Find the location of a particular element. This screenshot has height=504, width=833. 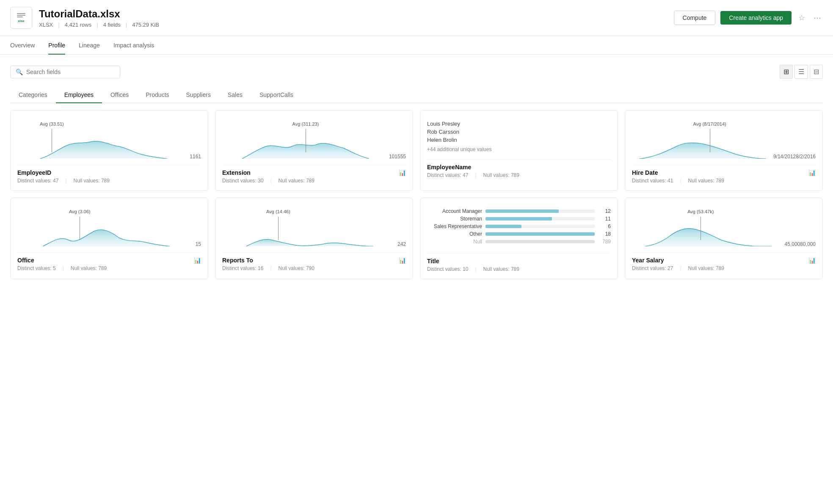

tab-profile: Profile is located at coordinates (57, 45).